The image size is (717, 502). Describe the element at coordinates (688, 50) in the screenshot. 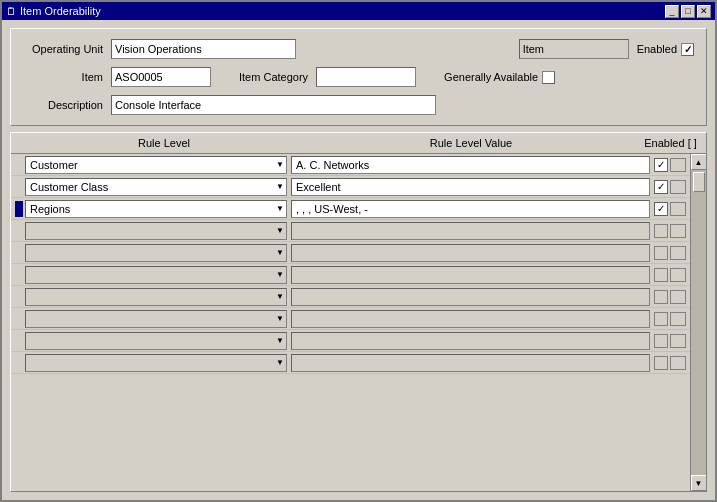

I see `enabled-checkmark: ✓` at that location.